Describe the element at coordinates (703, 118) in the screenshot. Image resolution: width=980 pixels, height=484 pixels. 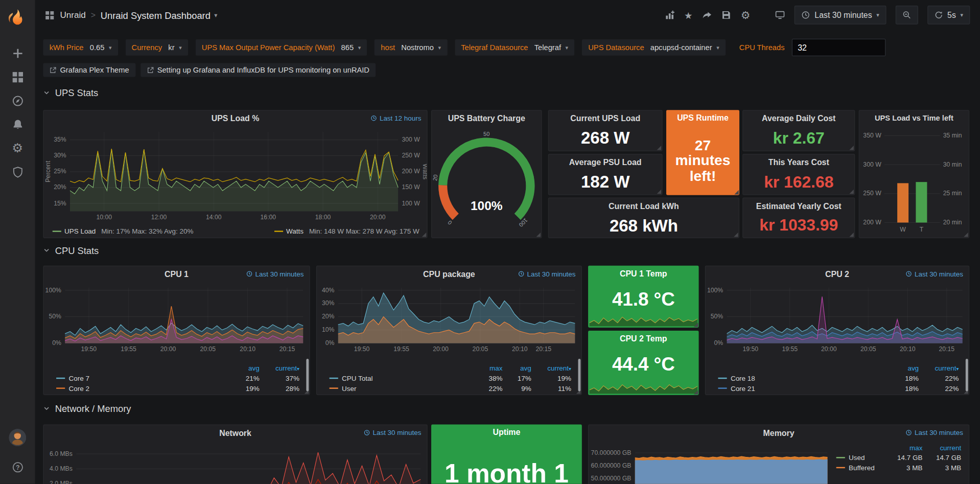
I see `panel-title: UPS Runtime` at that location.